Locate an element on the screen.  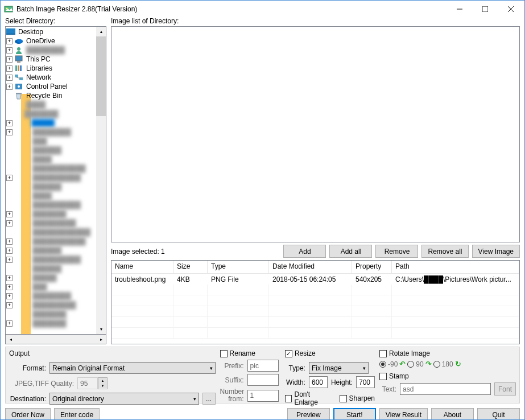
directory-tree: Desktop +OneDrive +████████ +This PC +Li… is located at coordinates (56, 180).